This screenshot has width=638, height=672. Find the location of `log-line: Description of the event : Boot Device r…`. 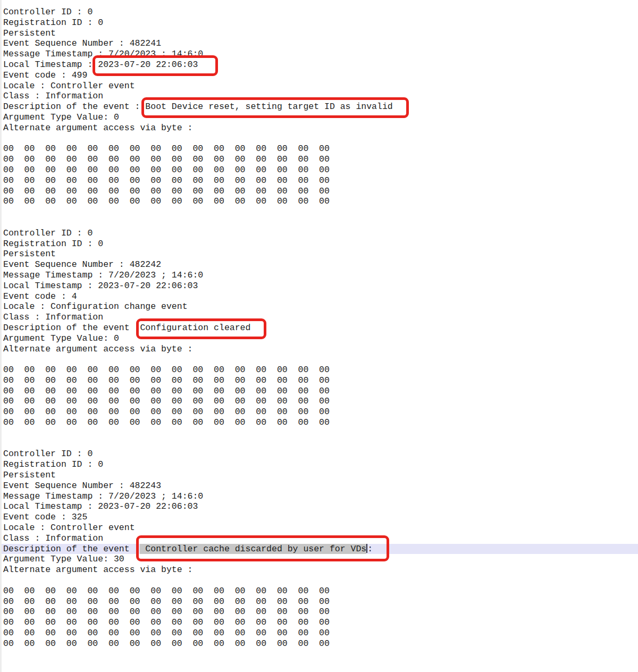

log-line: Description of the event : Boot Device r… is located at coordinates (319, 107).